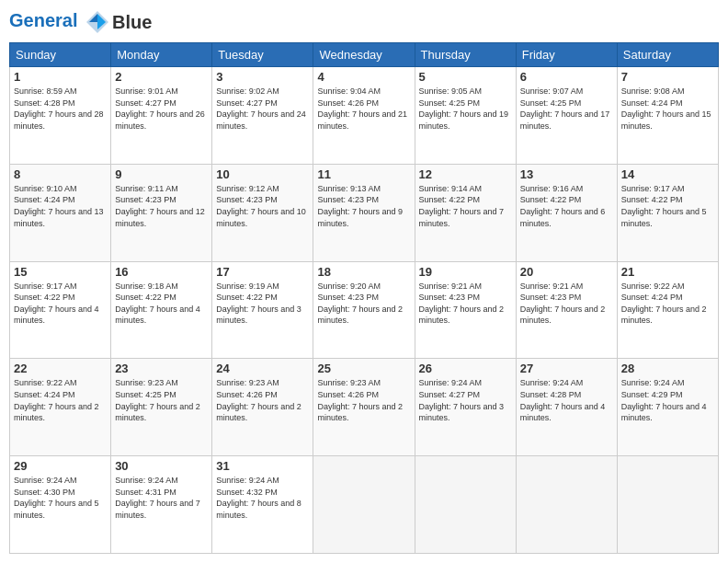 Image resolution: width=728 pixels, height=563 pixels. What do you see at coordinates (61, 505) in the screenshot?
I see `day-cell: 29 Sunrise: 9:24 AMSunset: 4:30 PMDaylig…` at bounding box center [61, 505].